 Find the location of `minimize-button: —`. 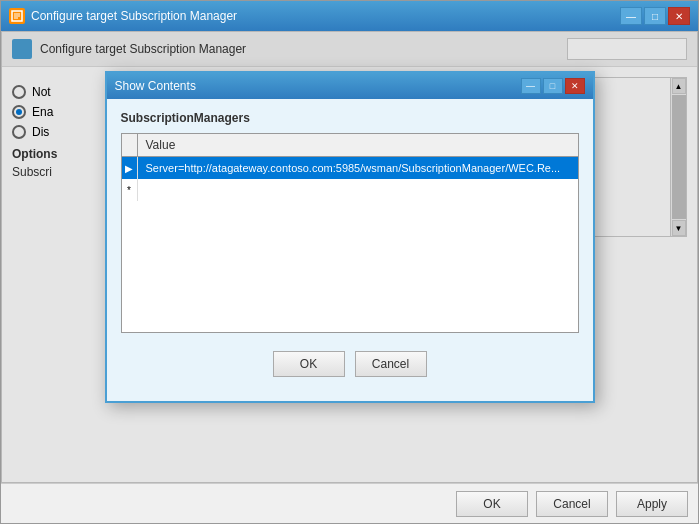

minimize-button: — is located at coordinates (631, 16).